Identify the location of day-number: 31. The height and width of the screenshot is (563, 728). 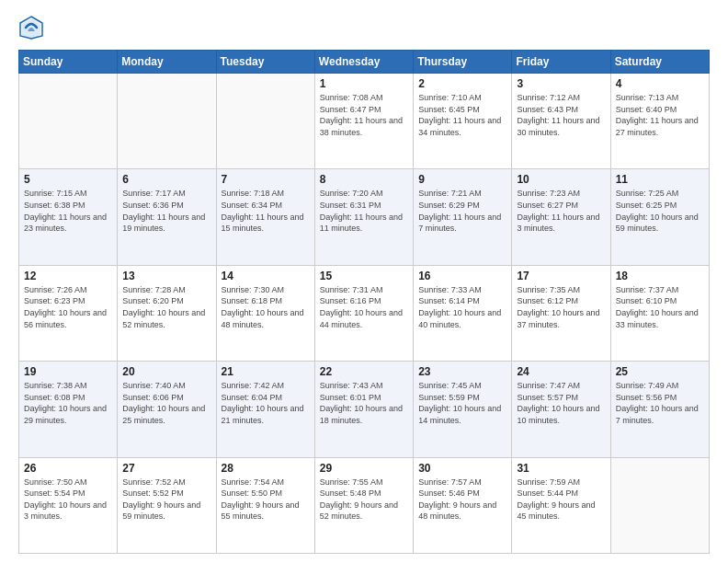
(561, 468).